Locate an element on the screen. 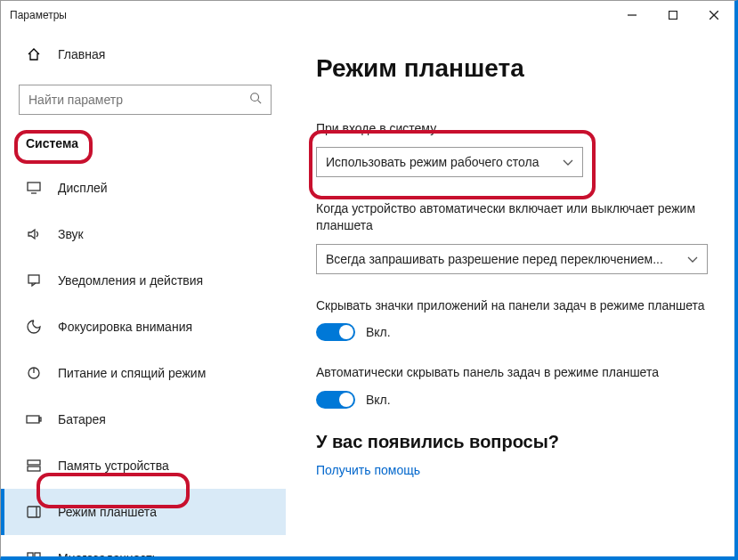  window-controls is located at coordinates (673, 15).